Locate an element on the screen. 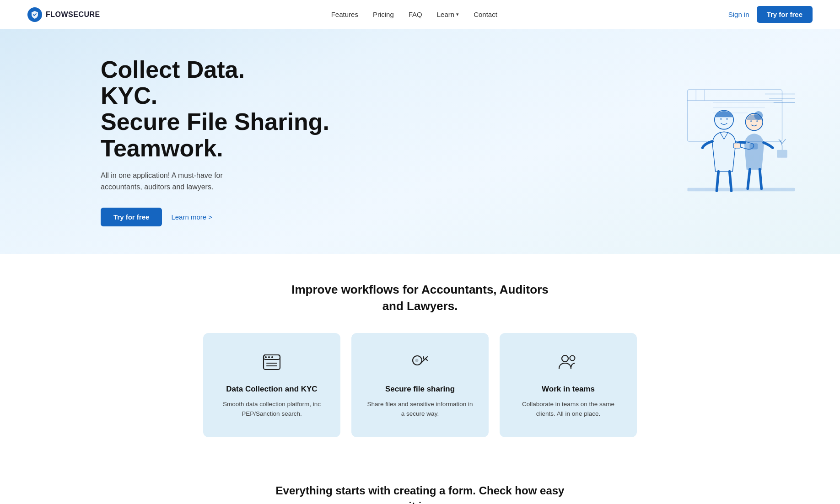 Image resolution: width=840 pixels, height=504 pixels. try-for-free-button: Try for free is located at coordinates (785, 15).